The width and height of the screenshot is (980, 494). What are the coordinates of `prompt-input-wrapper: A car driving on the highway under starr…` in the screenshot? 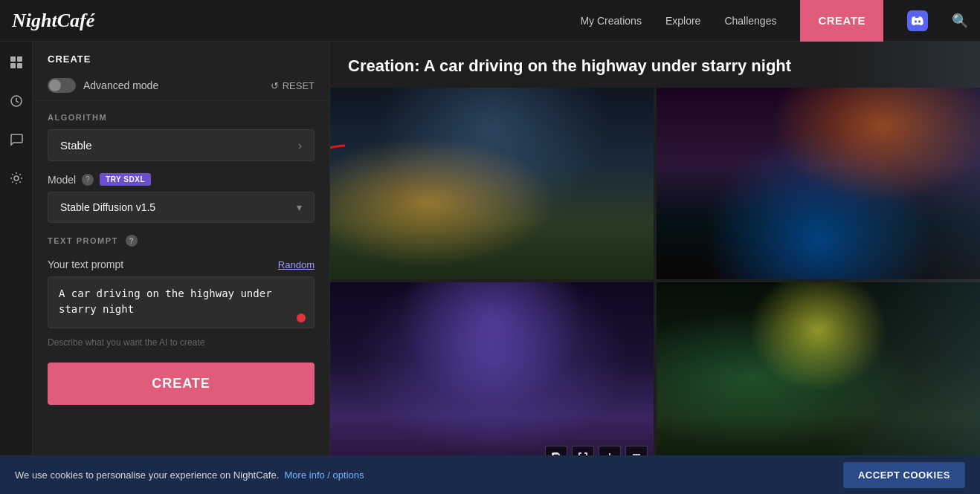 It's located at (181, 304).